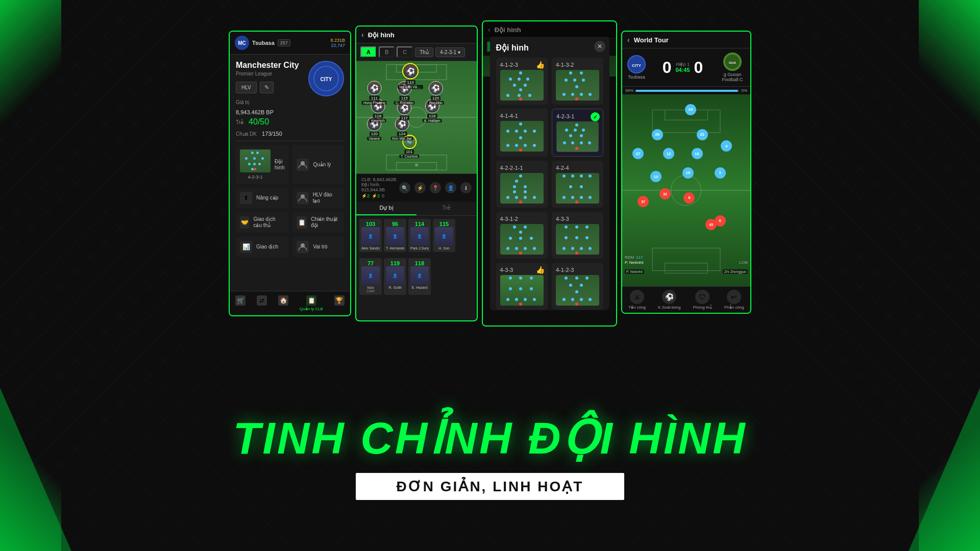 This screenshot has width=980, height=551. I want to click on f433-field, so click(577, 239).